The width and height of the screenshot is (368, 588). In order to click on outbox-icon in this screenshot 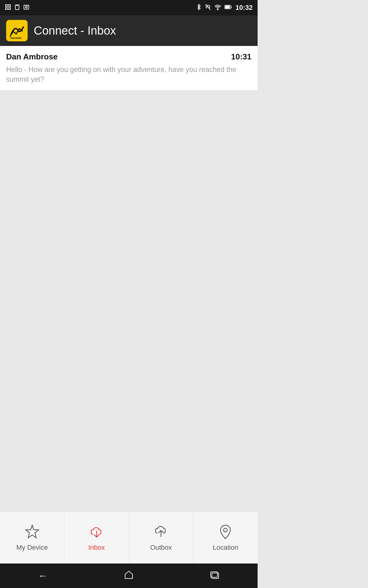, I will do `click(161, 533)`.